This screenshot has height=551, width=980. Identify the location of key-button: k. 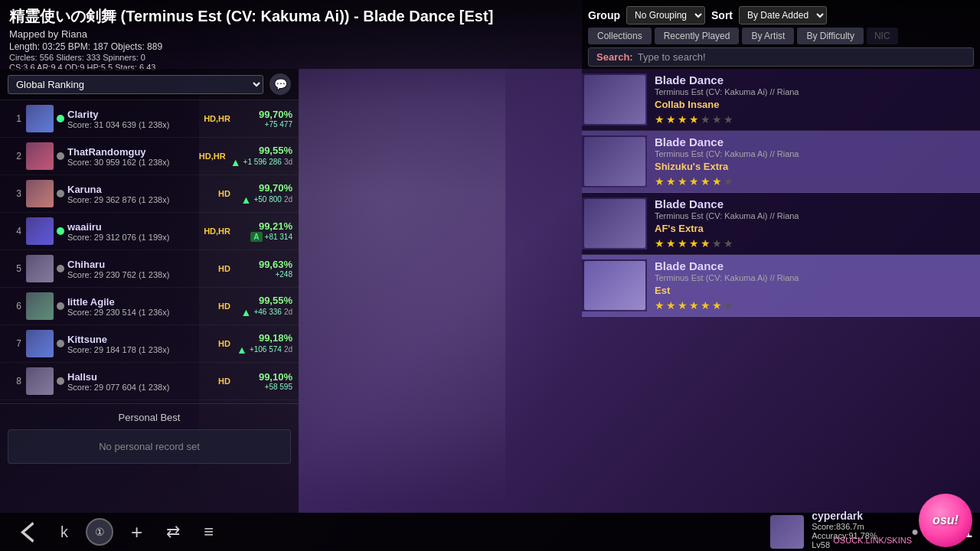
(64, 533).